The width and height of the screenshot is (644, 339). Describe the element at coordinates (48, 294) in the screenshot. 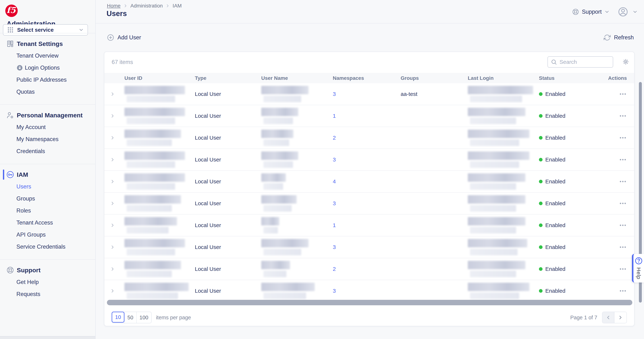

I see `sidebar-item-requests: Requests` at that location.